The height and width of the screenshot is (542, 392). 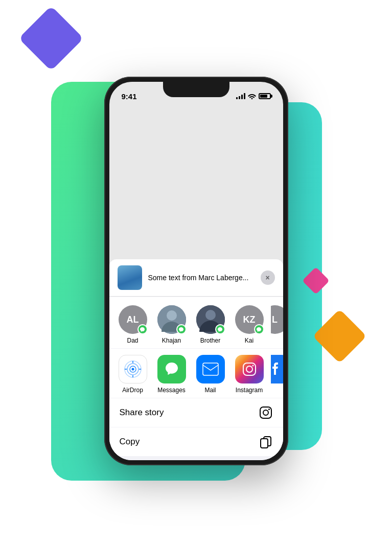 What do you see at coordinates (210, 390) in the screenshot?
I see `mail-label: Mail` at bounding box center [210, 390].